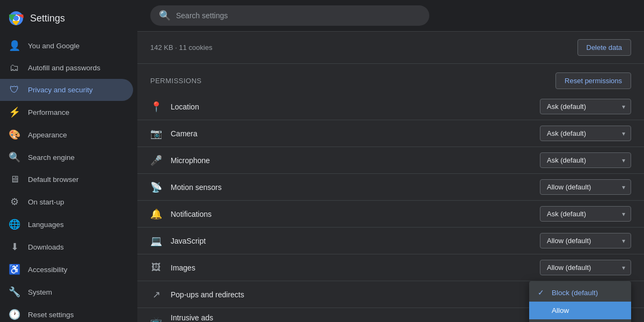  What do you see at coordinates (236, 318) in the screenshot?
I see `intrusive-ads-text: Intrusive ads Block if site shows intrus…` at bounding box center [236, 318].